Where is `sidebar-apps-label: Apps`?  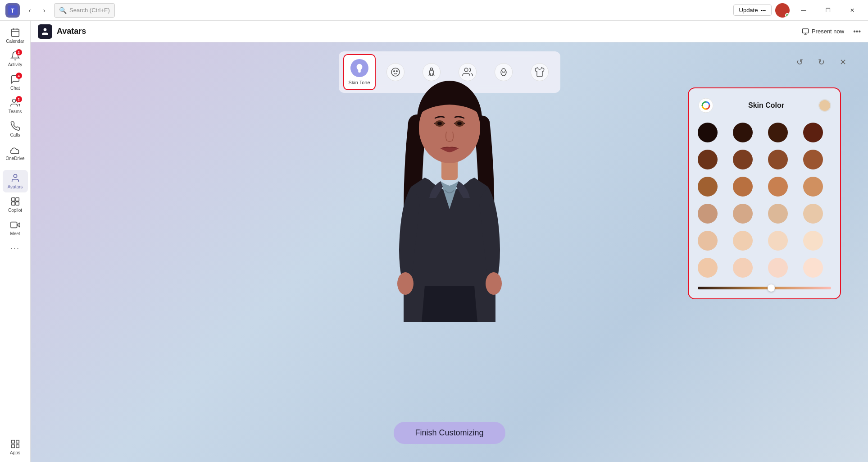 sidebar-apps-label: Apps is located at coordinates (15, 453).